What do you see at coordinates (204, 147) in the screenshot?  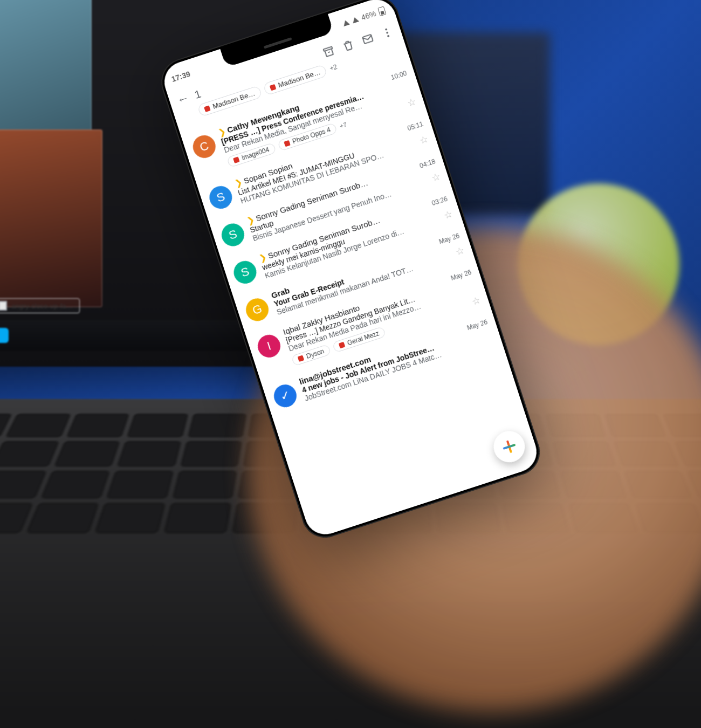 I see `avatar: C` at bounding box center [204, 147].